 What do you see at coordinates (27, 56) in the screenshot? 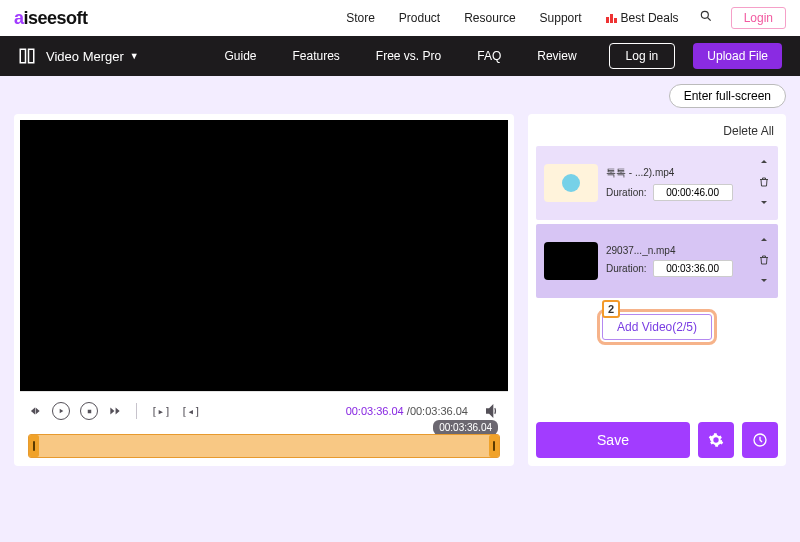
I see `video-merger-icon` at bounding box center [27, 56].